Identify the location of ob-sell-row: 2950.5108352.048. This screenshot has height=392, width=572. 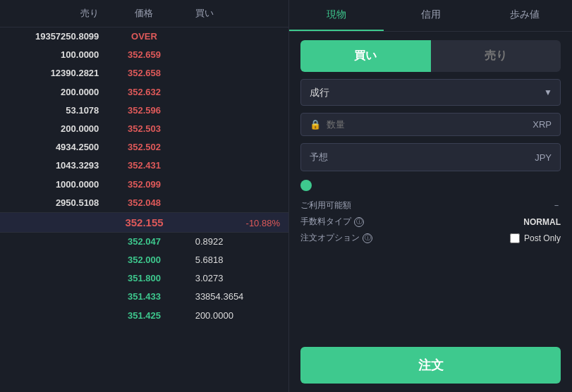
(144, 203).